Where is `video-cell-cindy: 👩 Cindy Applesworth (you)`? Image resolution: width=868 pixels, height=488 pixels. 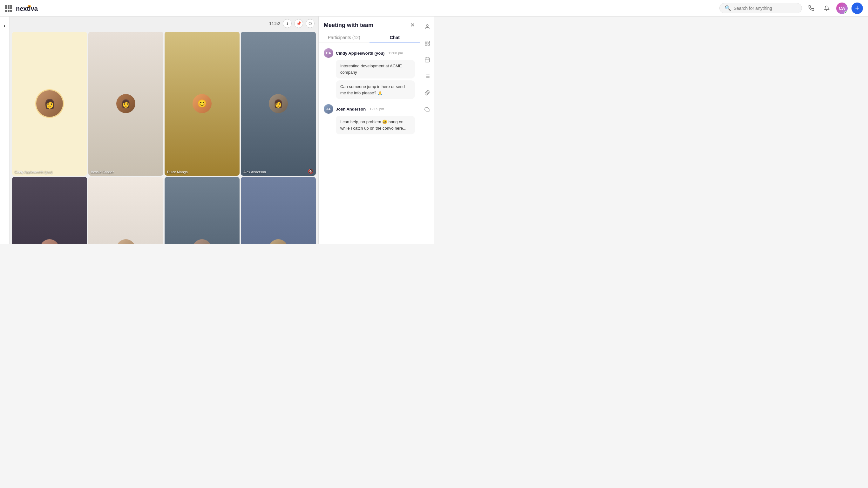 video-cell-cindy: 👩 Cindy Applesworth (you) is located at coordinates (50, 104).